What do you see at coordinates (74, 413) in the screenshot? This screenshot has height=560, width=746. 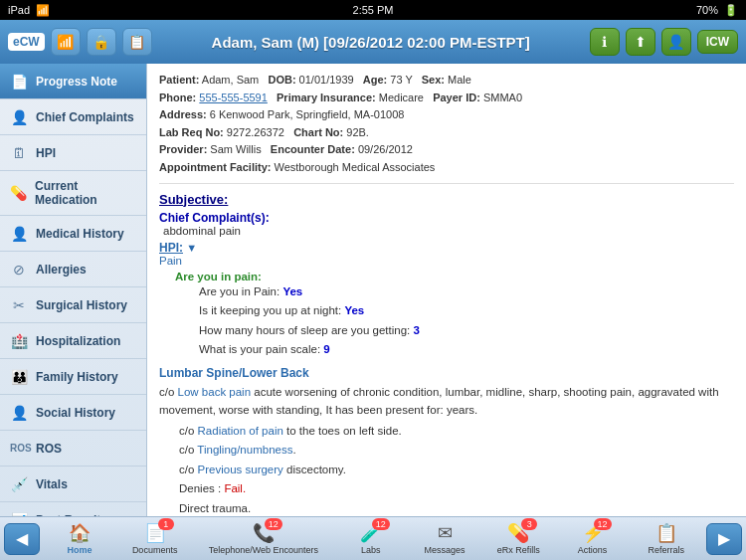 I see `sidebar-item-social-history: 👤 Social History` at bounding box center [74, 413].